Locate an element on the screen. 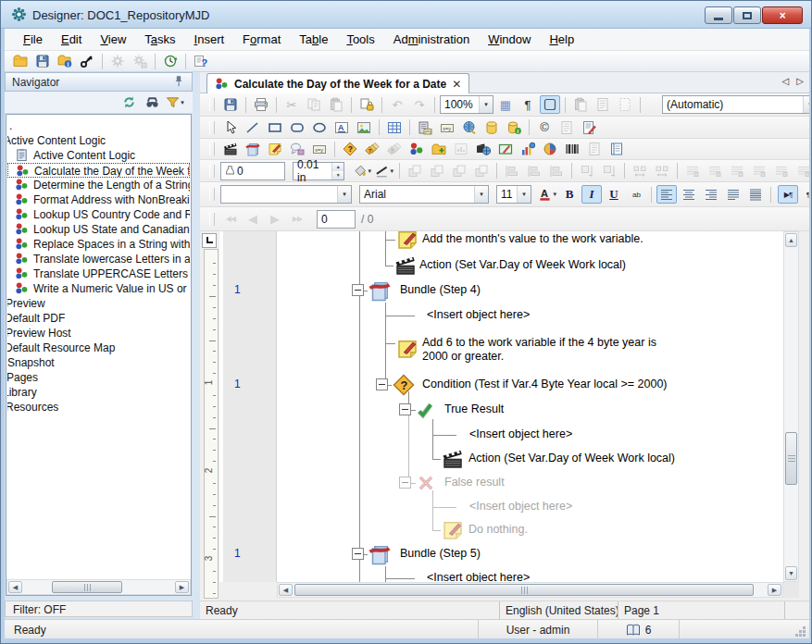  fill-color-icon: ▾ is located at coordinates (362, 171).